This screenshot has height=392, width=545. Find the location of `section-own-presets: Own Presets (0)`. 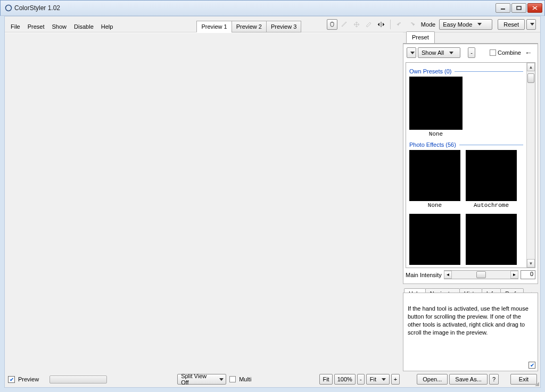

section-own-presets: Own Presets (0) is located at coordinates (430, 71).